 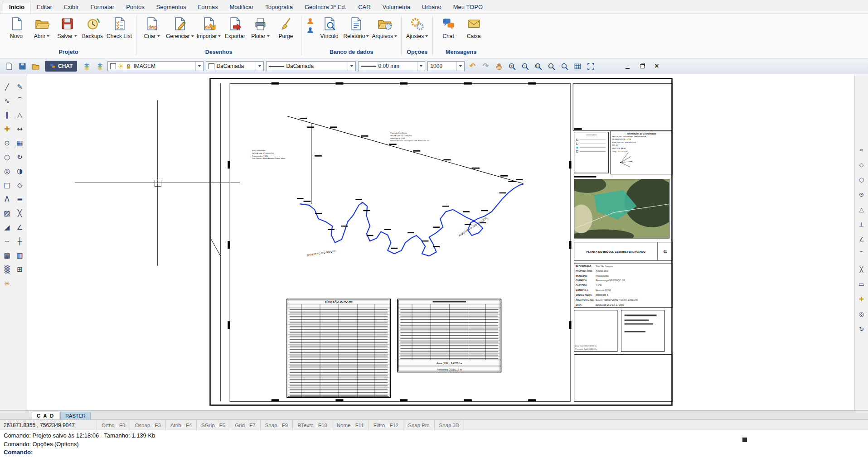 I want to click on redo-button: ↷, so click(x=485, y=66).